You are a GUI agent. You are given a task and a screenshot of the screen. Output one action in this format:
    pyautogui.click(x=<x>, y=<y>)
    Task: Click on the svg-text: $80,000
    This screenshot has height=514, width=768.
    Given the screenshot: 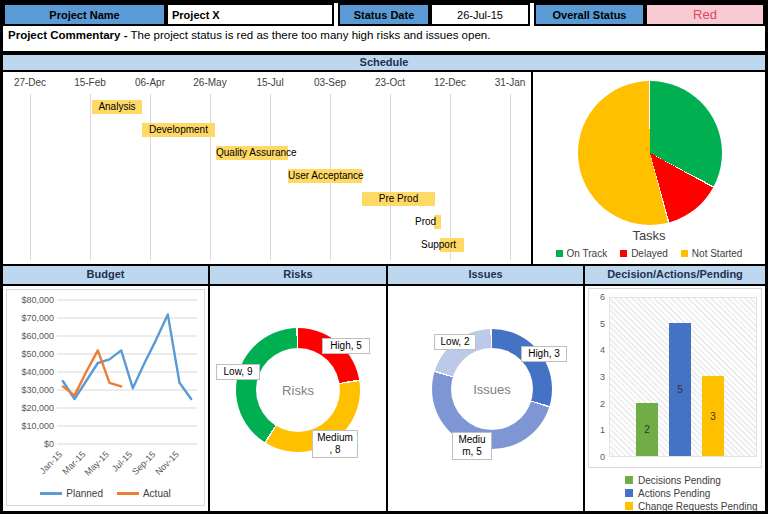 What is the action you would take?
    pyautogui.click(x=38, y=300)
    